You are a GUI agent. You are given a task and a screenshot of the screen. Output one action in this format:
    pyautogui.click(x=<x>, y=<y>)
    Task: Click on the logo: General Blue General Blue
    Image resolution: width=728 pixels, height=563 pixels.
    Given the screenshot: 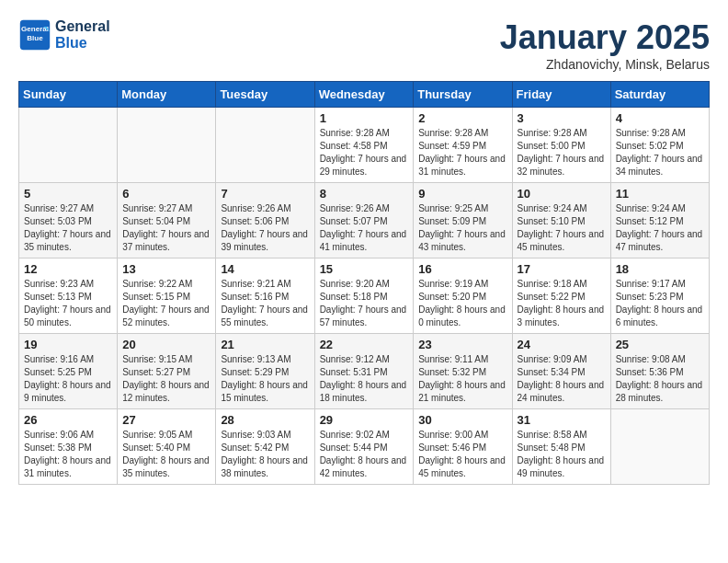 What is the action you would take?
    pyautogui.click(x=64, y=35)
    